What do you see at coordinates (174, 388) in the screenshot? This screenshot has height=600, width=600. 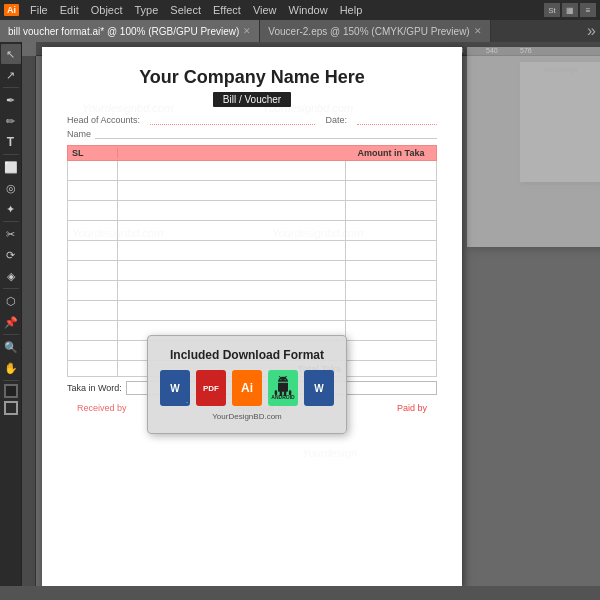 I see `word-label: W` at bounding box center [174, 388].